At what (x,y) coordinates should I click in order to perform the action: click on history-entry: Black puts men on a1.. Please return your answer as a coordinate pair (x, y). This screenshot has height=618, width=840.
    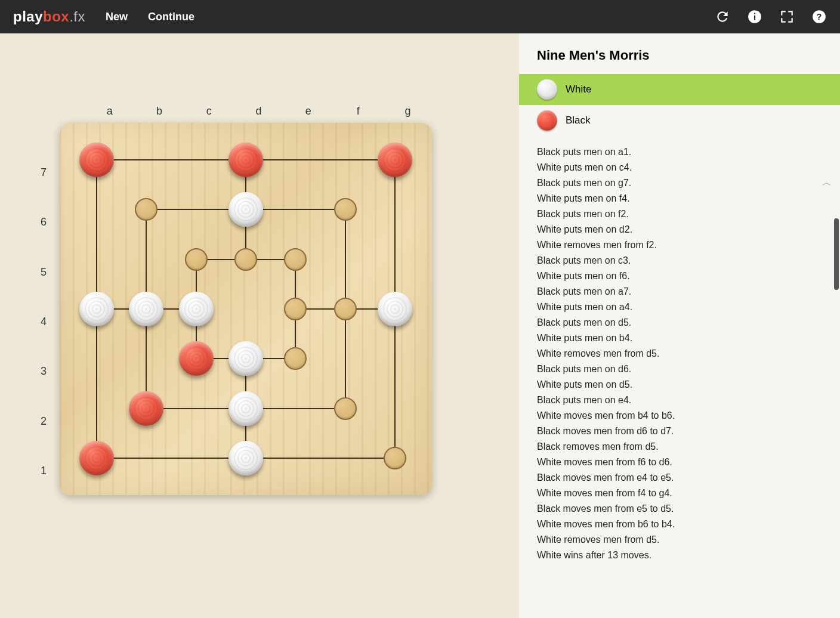
    Looking at the image, I should click on (680, 152).